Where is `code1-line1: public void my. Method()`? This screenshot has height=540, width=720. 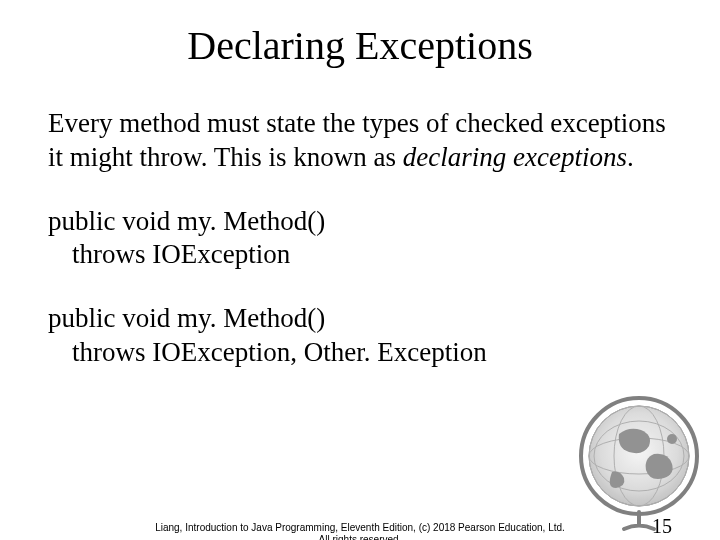
code1-line1: public void my. Method() is located at coordinates (186, 221).